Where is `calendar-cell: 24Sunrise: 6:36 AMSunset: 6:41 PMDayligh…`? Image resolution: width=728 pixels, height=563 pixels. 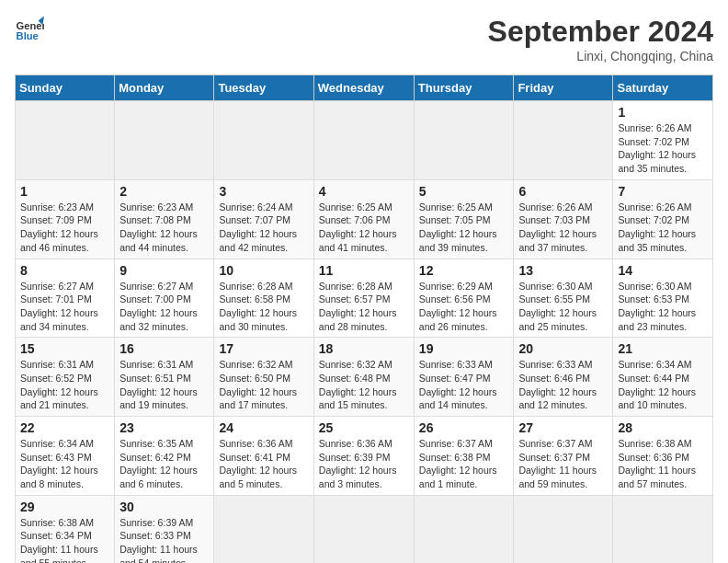
calendar-cell: 24Sunrise: 6:36 AMSunset: 6:41 PMDayligh… is located at coordinates (264, 456).